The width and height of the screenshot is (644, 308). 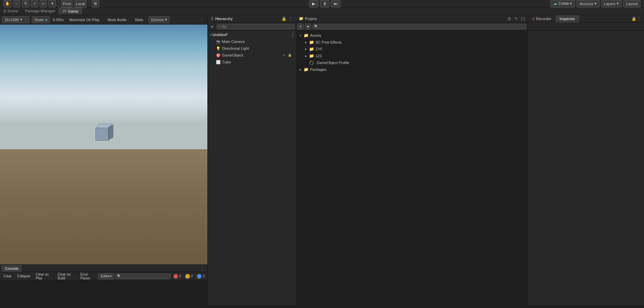 What do you see at coordinates (26, 4) in the screenshot?
I see `rotate-tool-btn: ↻` at bounding box center [26, 4].